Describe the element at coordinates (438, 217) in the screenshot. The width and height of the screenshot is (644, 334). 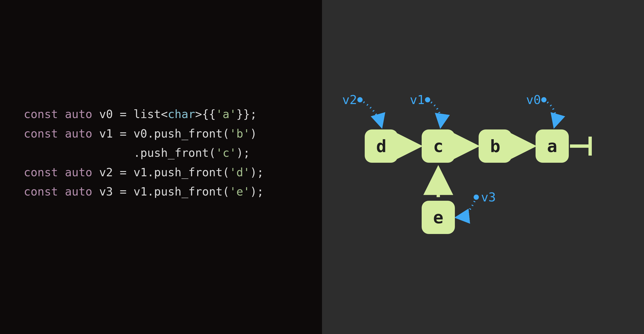
I see `node-e: e` at that location.